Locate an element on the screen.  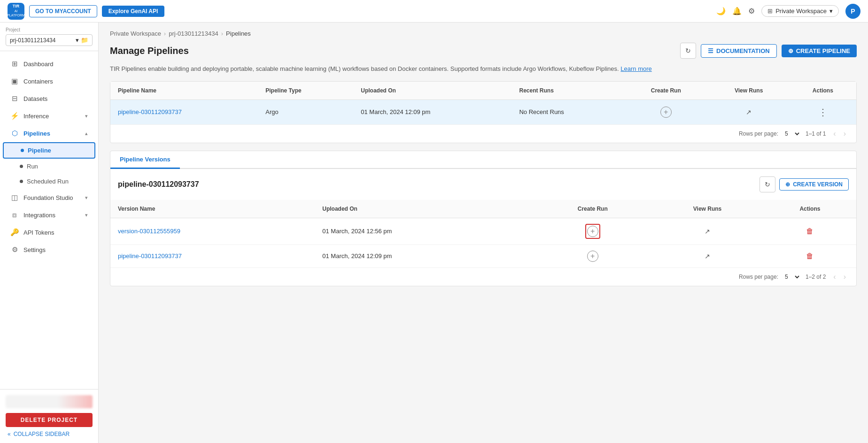
pipelines-table-card: Pipeline Name Pipeline Type Uploaded On … is located at coordinates (483, 112).